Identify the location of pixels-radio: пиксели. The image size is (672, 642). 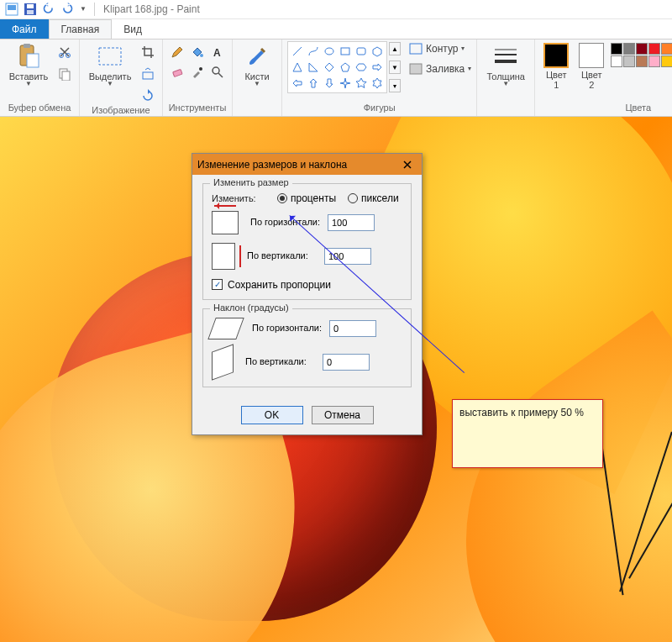
(373, 198).